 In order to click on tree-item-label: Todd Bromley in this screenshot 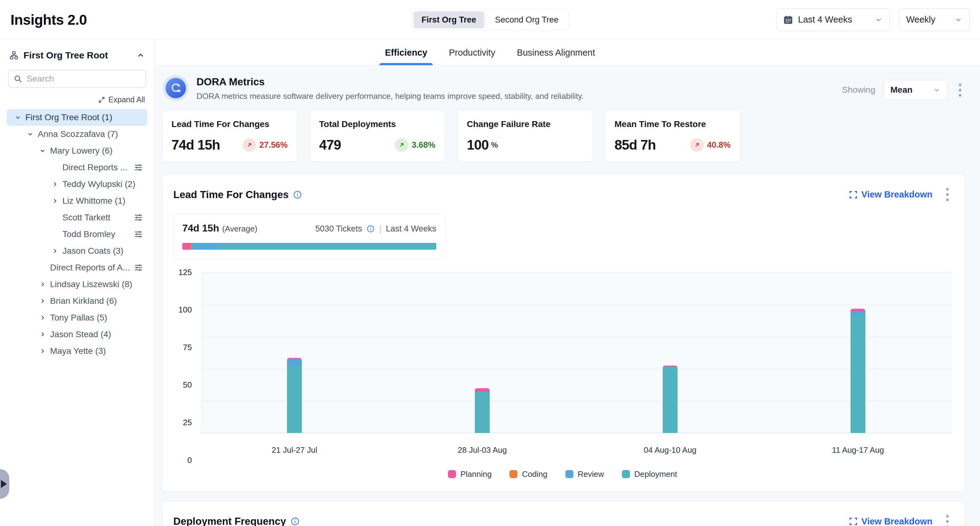, I will do `click(89, 234)`.